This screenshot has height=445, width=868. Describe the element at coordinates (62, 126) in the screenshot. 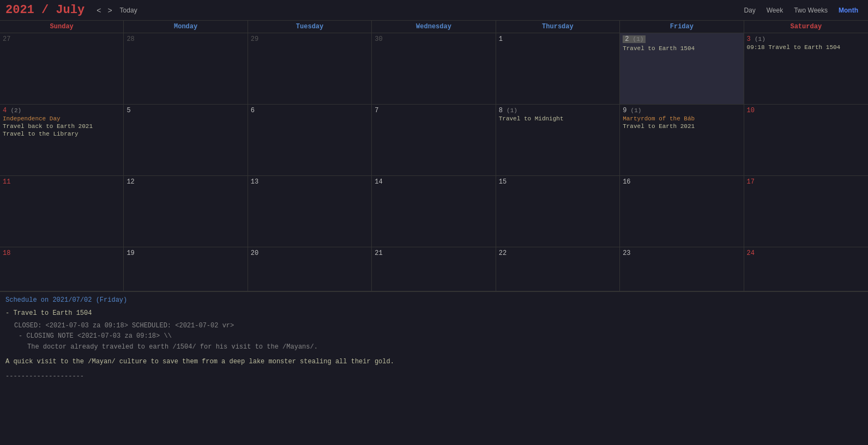

I see `event-travel-back: Travel back to Earth 2021` at that location.